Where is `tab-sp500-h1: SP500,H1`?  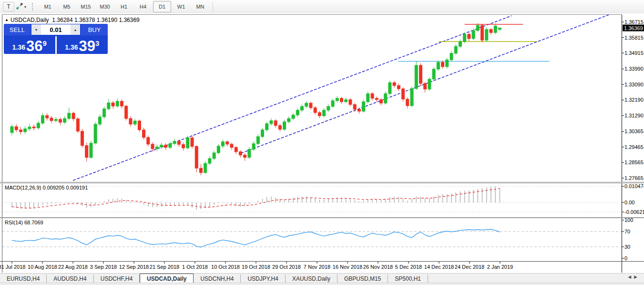 tab-sp500-h1: SP500,H1 is located at coordinates (408, 279).